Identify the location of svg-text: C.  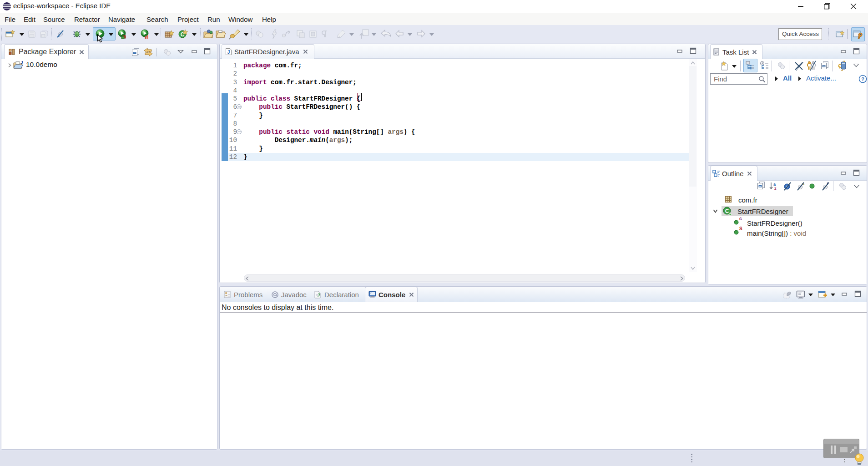
(727, 211).